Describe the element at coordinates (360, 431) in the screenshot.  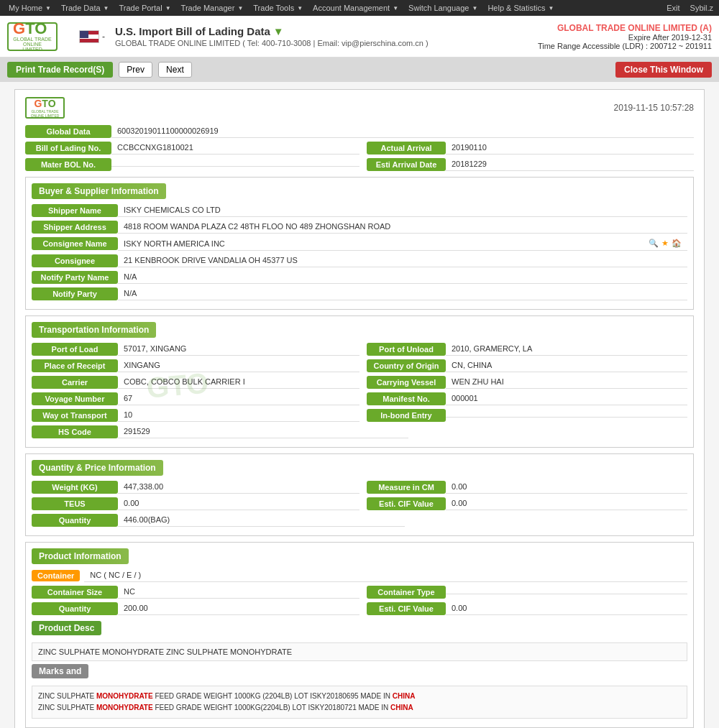
I see `hs-code-row: HS Code 291529` at that location.